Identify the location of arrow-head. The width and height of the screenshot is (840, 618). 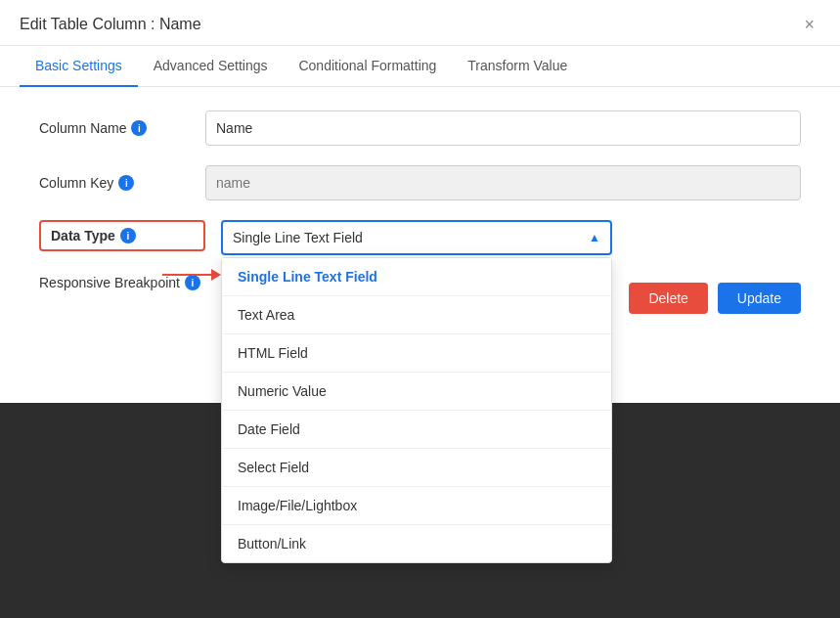
(216, 275).